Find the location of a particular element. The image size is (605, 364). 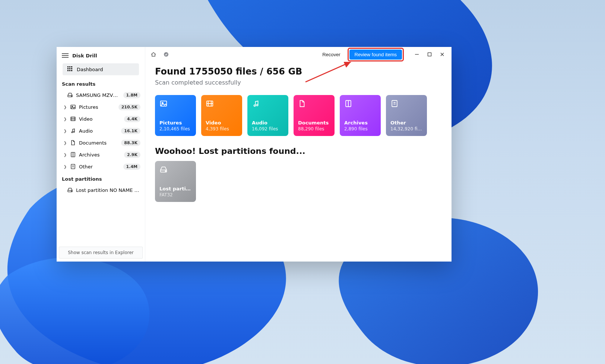

card-documents: Documents 88,290 files is located at coordinates (314, 115).